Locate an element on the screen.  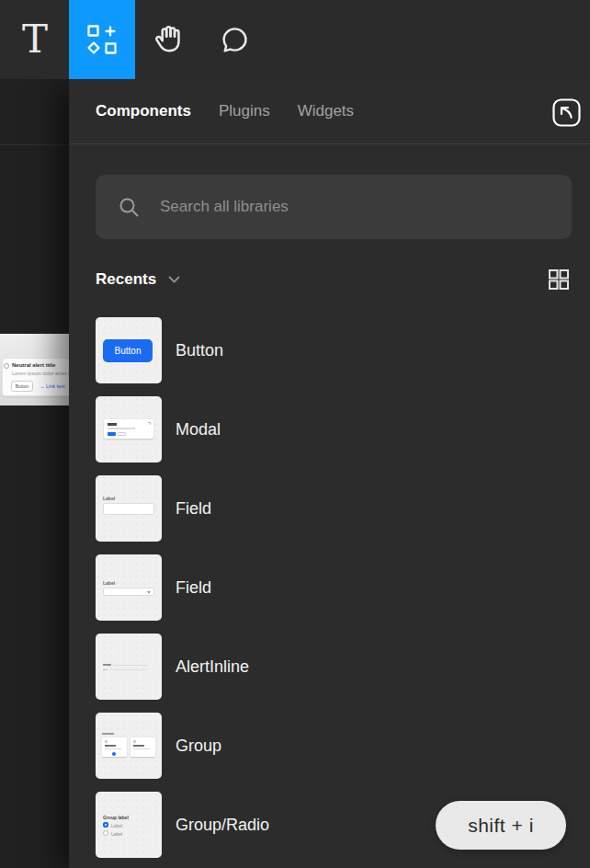
component-thumbnail-button: Button is located at coordinates (129, 350).